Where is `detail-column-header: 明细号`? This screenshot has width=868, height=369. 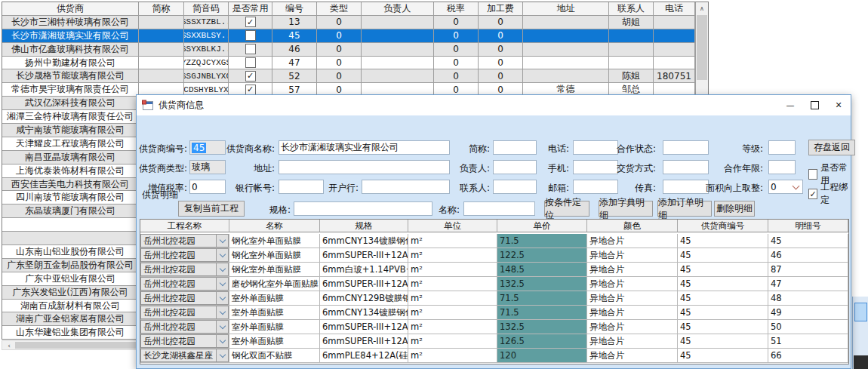
detail-column-header: 明细号 is located at coordinates (808, 226).